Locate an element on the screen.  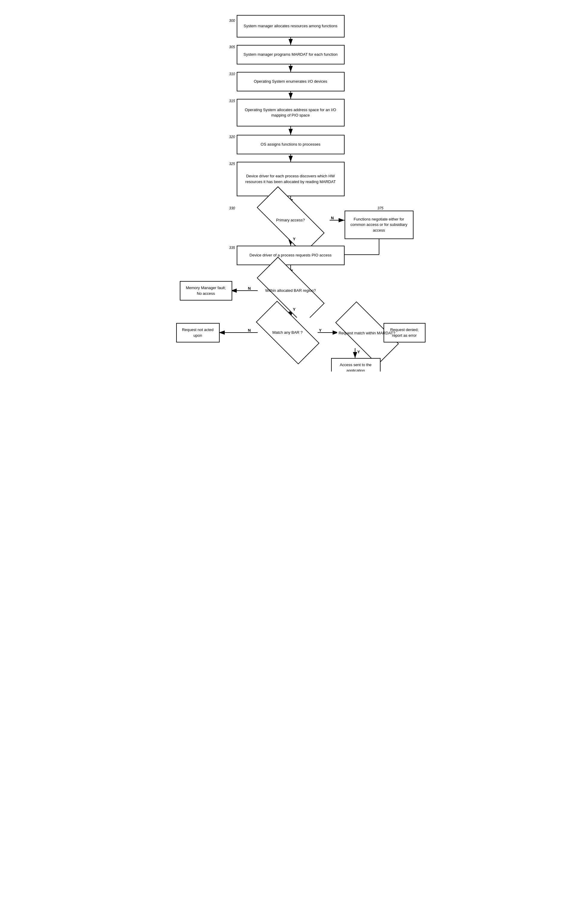
box-345-text: Memory Manager fault; No access is located at coordinates (206, 290).